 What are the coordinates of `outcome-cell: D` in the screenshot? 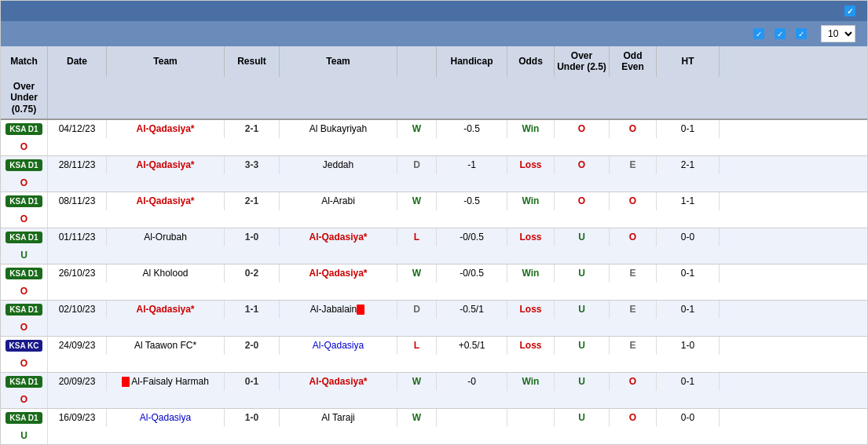 It's located at (417, 165).